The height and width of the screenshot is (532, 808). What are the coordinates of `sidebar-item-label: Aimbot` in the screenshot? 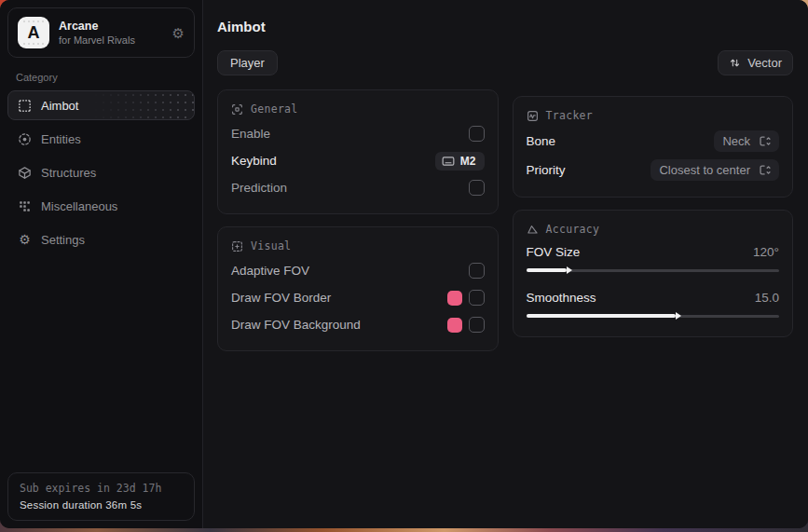 It's located at (60, 106).